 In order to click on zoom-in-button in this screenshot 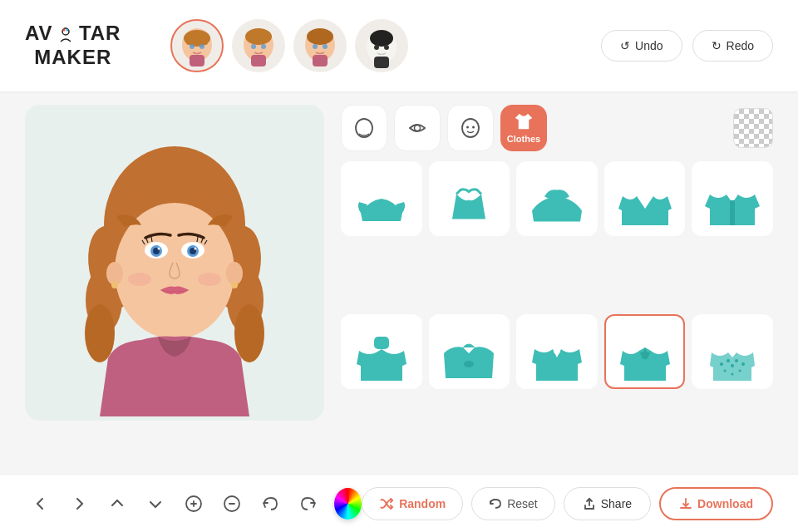, I will do `click(194, 504)`.